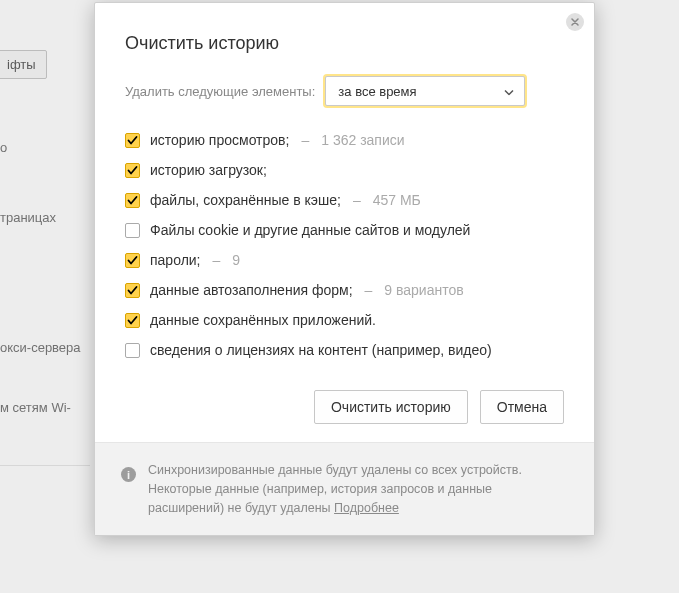 This screenshot has width=679, height=593. I want to click on option-hint: 457 МБ, so click(397, 200).